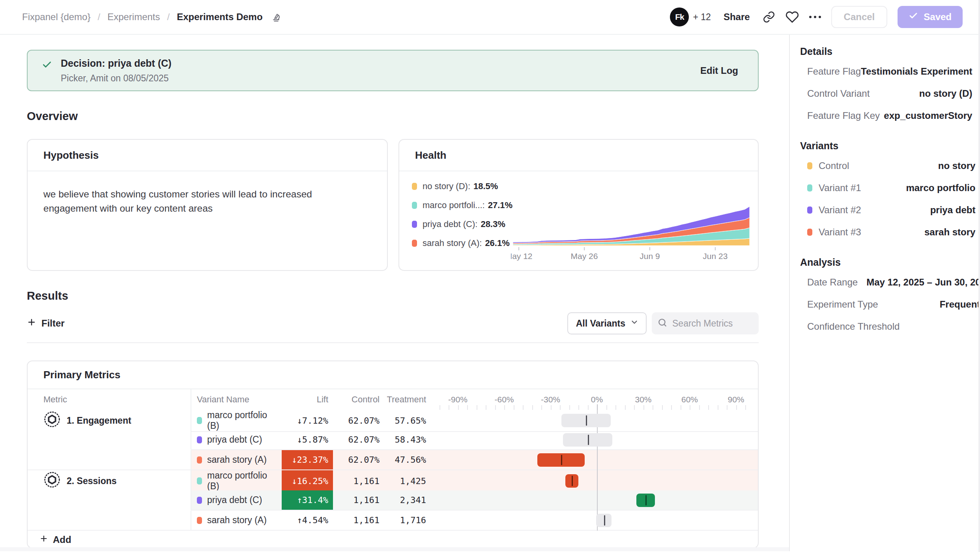 Image resolution: width=980 pixels, height=552 pixels. What do you see at coordinates (634, 323) in the screenshot?
I see `chevron-down-icon` at bounding box center [634, 323].